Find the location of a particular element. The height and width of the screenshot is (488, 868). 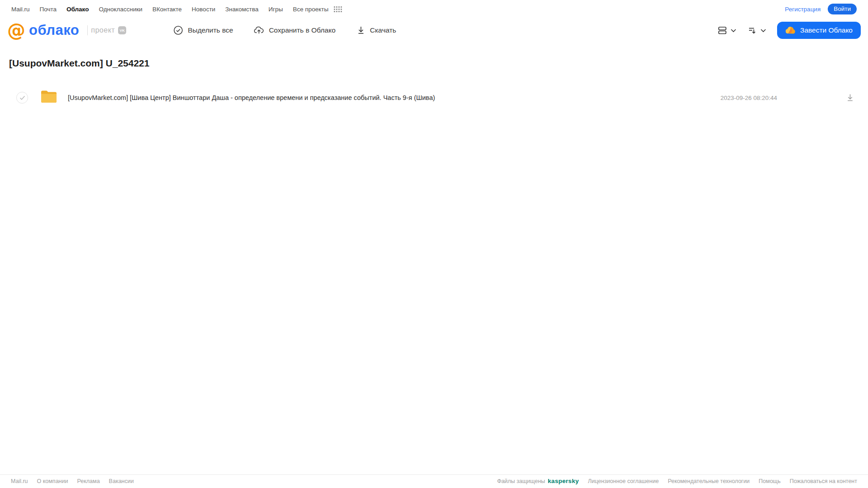

portal-link-games: Игры is located at coordinates (276, 9).